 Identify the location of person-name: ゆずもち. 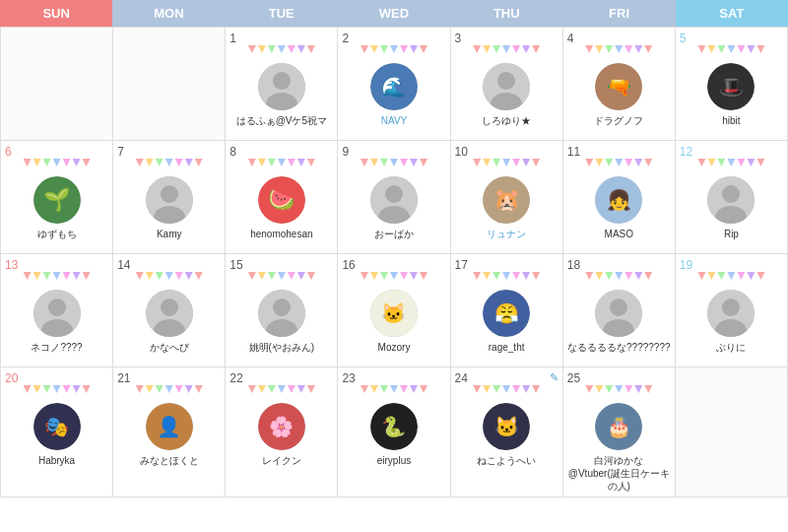
(57, 234).